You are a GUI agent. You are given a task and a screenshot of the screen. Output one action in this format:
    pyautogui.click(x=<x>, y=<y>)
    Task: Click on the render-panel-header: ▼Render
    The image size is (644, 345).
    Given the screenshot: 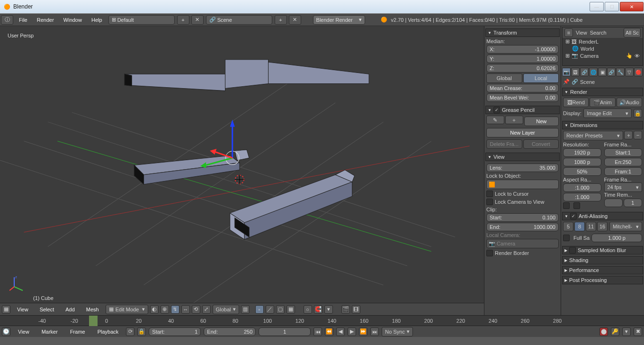 What is the action you would take?
    pyautogui.click(x=602, y=92)
    